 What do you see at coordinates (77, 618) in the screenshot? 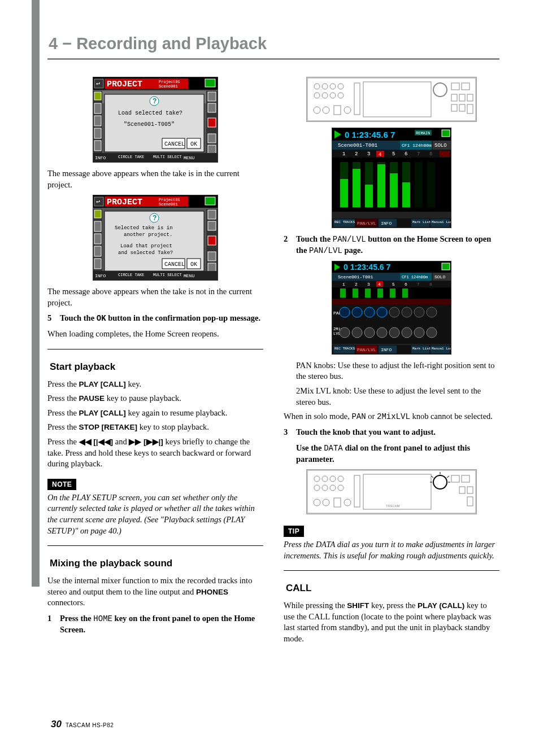
I see `step1-a: Press the` at bounding box center [77, 618].